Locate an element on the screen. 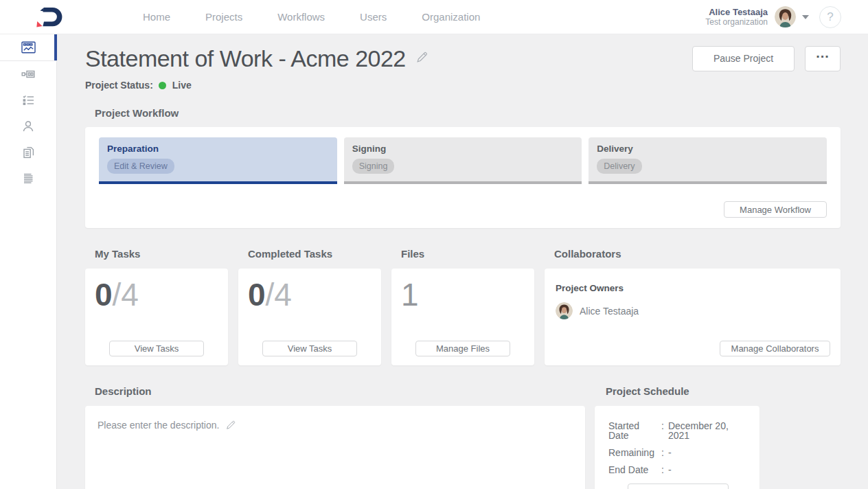  dashboard-icon is located at coordinates (29, 47).